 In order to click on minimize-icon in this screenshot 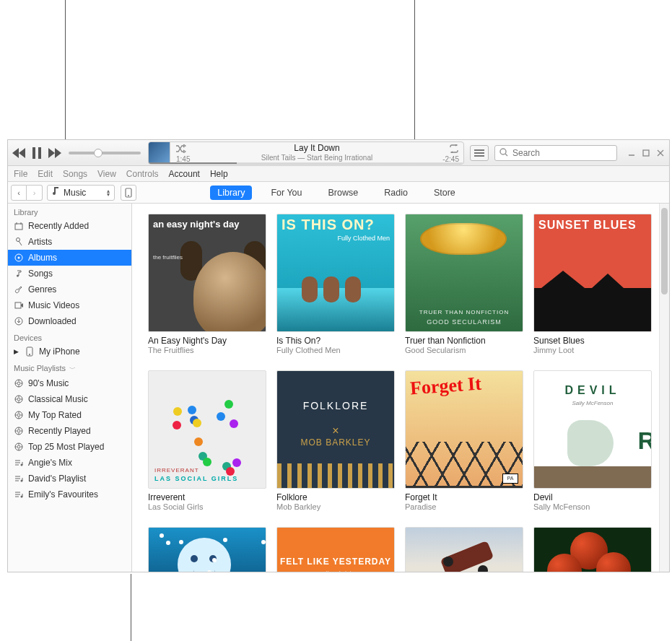, I will do `click(632, 153)`.